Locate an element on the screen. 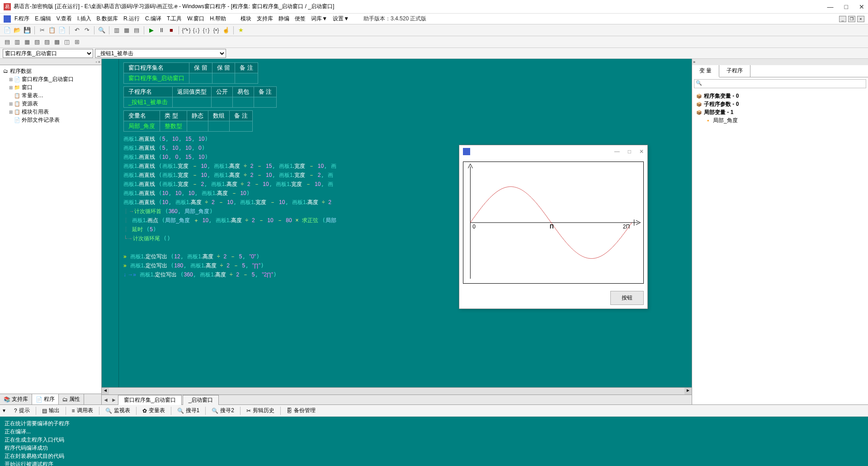 The width and height of the screenshot is (868, 466). search-input is located at coordinates (780, 84).